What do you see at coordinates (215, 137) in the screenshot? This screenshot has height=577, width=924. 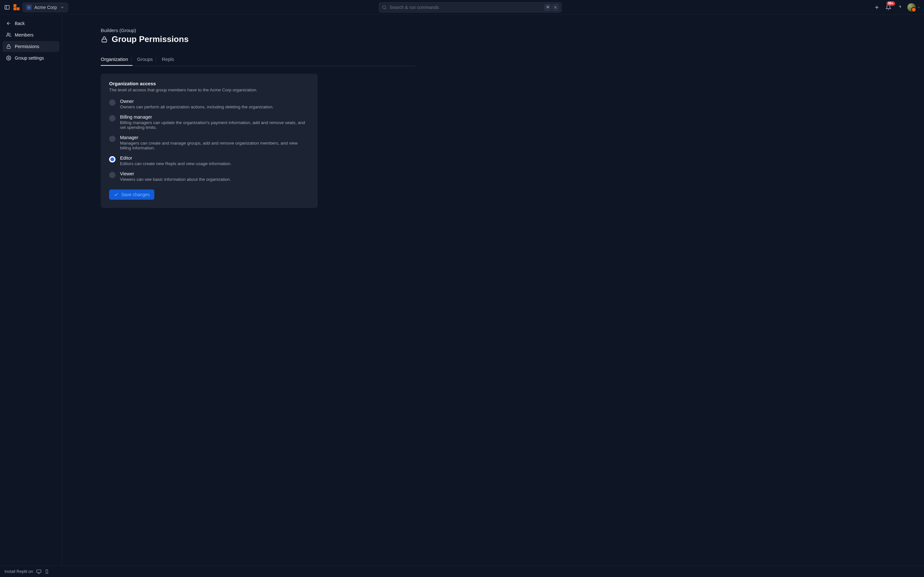 I see `option-title: Manager` at bounding box center [215, 137].